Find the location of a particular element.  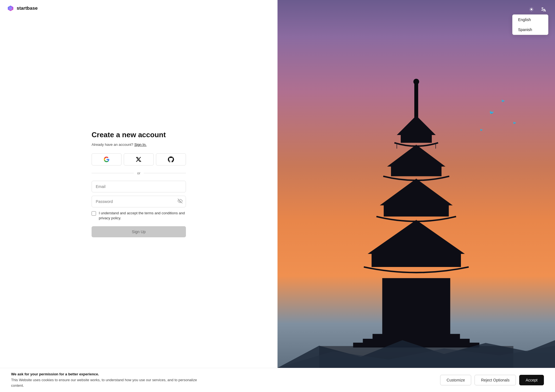

logo: startbase is located at coordinates (22, 8).